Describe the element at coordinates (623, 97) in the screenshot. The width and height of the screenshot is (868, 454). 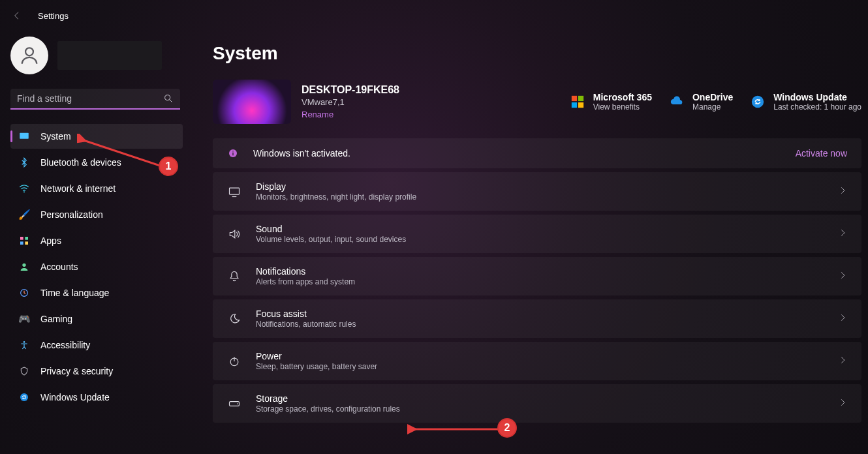
I see `quicklink-title: Microsoft 365` at that location.